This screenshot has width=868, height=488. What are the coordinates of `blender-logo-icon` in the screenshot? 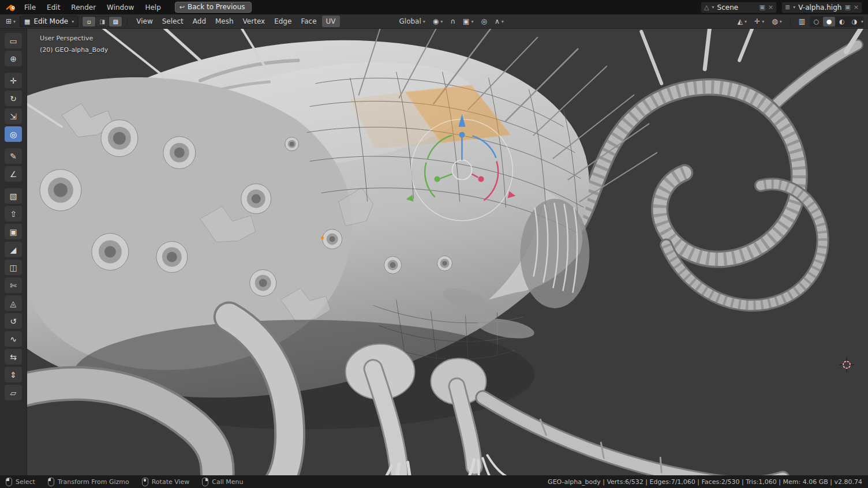 It's located at (11, 7).